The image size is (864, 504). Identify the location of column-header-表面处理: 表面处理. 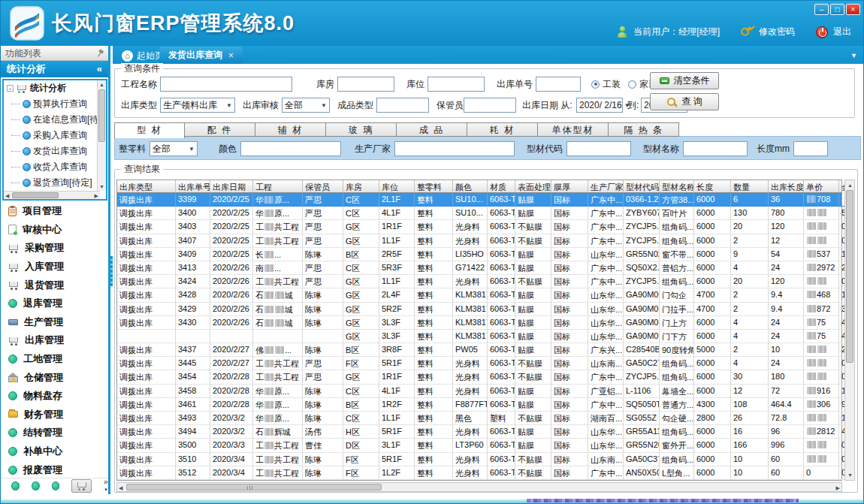
(533, 186).